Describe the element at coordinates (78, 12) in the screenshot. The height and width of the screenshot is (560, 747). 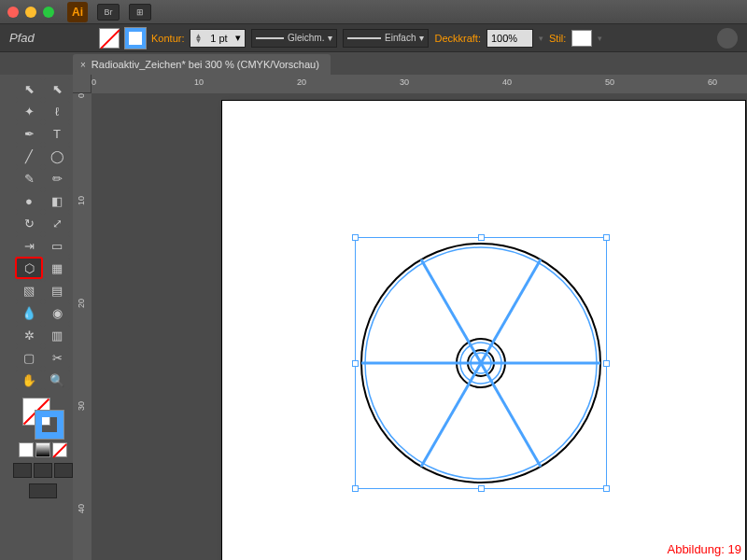
I see `app-badge: Ai` at that location.